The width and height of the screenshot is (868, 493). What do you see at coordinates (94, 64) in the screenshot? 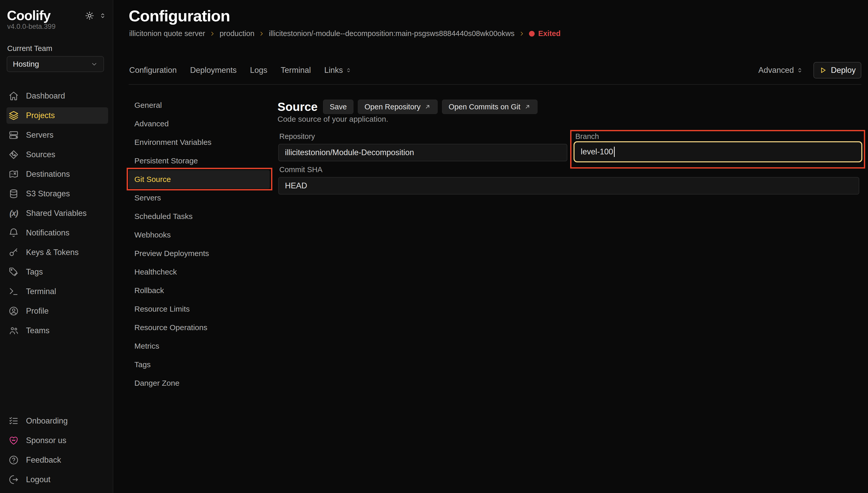
I see `chevron-down-icon` at bounding box center [94, 64].